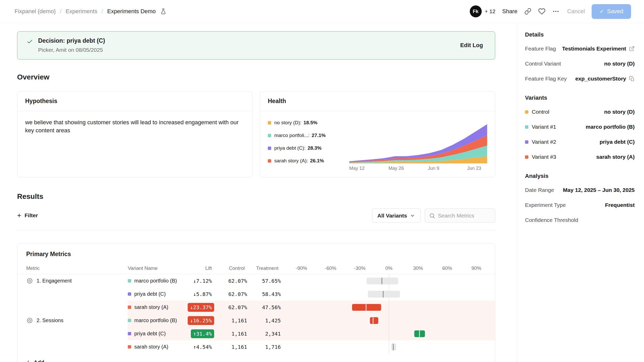 This screenshot has width=644, height=362. I want to click on favorite-heart-icon, so click(542, 11).